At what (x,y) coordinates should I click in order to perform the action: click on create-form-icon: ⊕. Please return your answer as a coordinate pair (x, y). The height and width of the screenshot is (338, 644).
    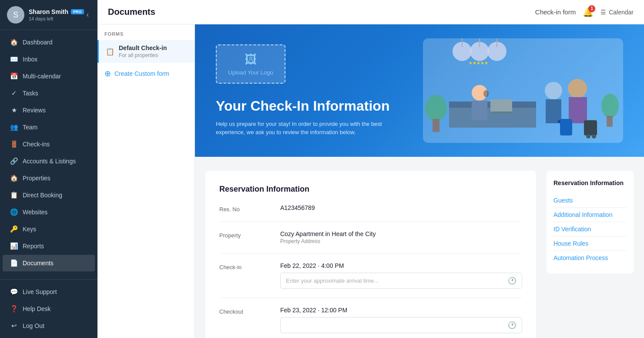
    Looking at the image, I should click on (108, 74).